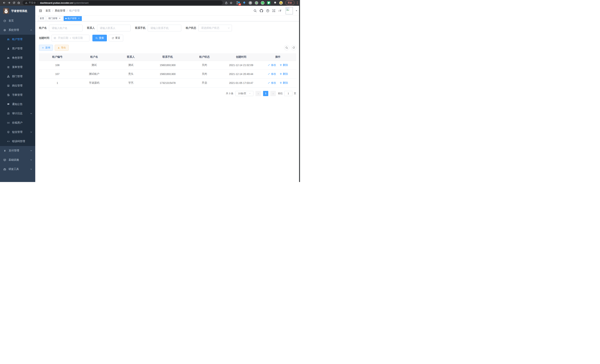  I want to click on app-logo-row: 芋道管理系统, so click(18, 11).